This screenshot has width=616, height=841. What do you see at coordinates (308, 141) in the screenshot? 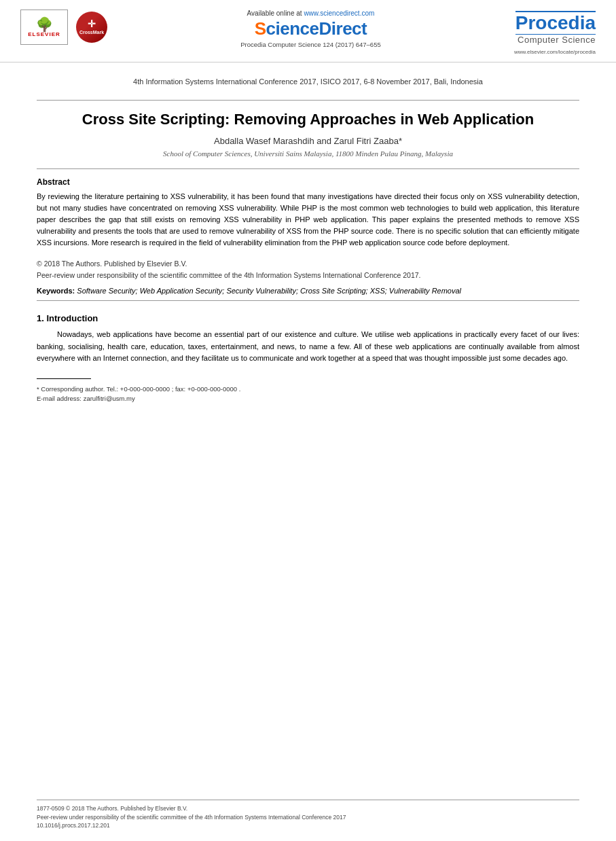
I see `authors: Abdalla Wasef Marashdih and Zarul Fitri …` at bounding box center [308, 141].